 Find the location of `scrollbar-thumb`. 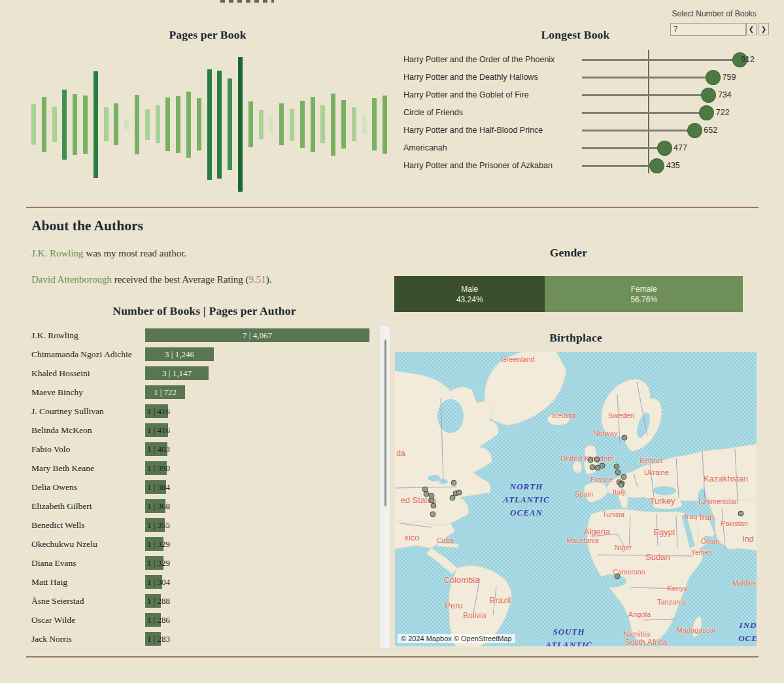

scrollbar-thumb is located at coordinates (386, 423).